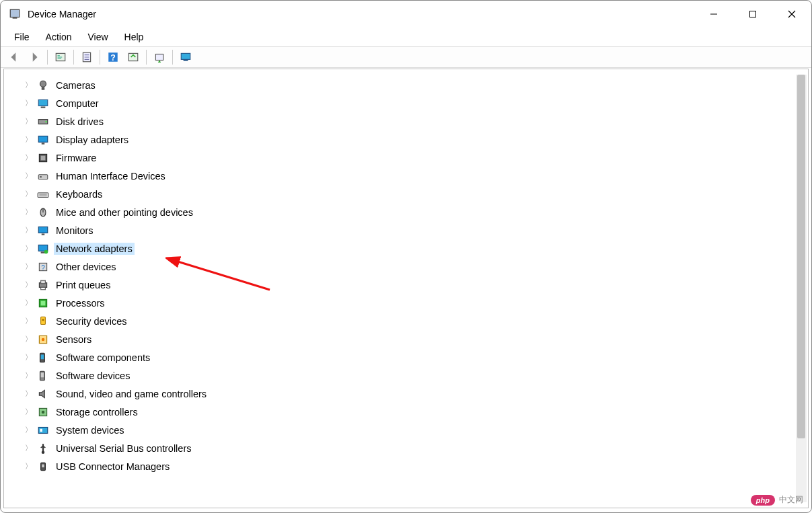 The height and width of the screenshot is (513, 812). What do you see at coordinates (409, 321) in the screenshot?
I see `tree-item: 〉Security devices` at bounding box center [409, 321].